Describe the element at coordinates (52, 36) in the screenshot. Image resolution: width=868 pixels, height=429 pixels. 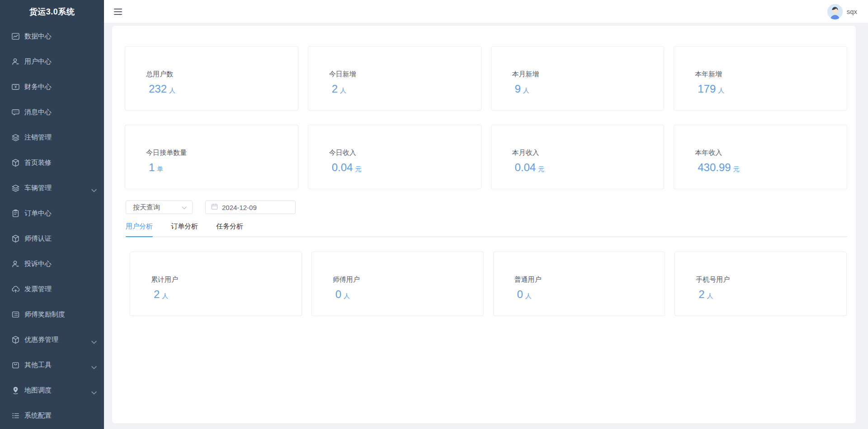
I see `sidebar-item-data-center: 数据中心` at that location.